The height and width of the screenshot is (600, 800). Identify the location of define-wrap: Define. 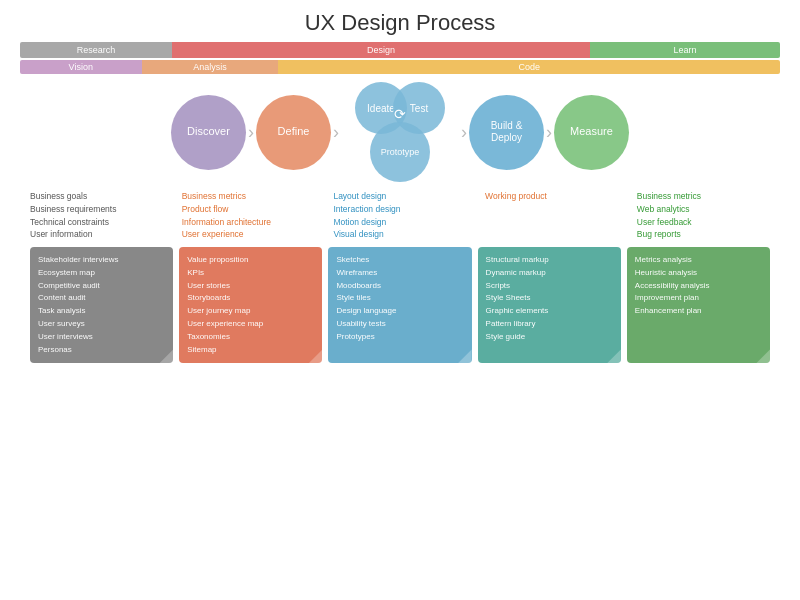
(294, 132).